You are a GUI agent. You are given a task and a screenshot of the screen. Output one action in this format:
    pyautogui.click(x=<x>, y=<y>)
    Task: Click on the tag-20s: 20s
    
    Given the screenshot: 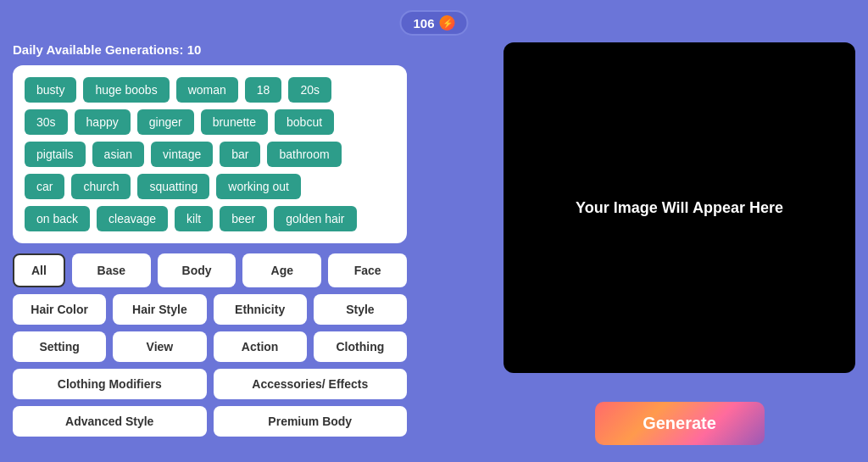 What is the action you would take?
    pyautogui.click(x=310, y=90)
    